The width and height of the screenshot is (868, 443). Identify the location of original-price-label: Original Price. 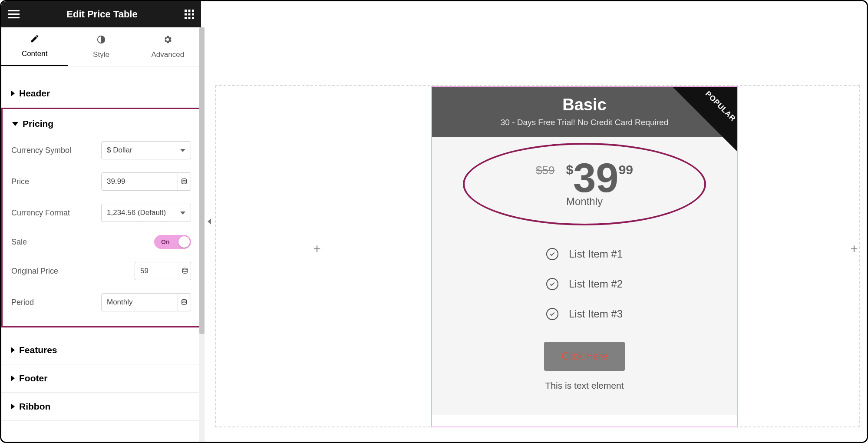
(73, 271).